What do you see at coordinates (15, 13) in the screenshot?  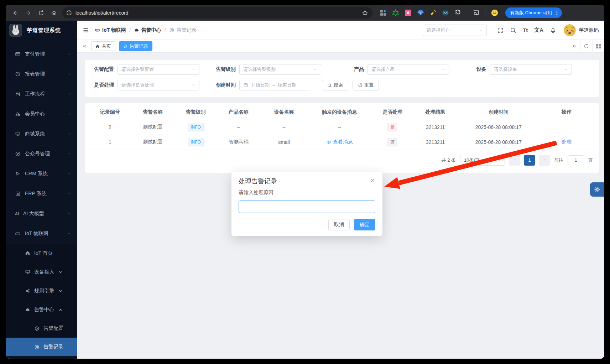 I see `back-icon` at bounding box center [15, 13].